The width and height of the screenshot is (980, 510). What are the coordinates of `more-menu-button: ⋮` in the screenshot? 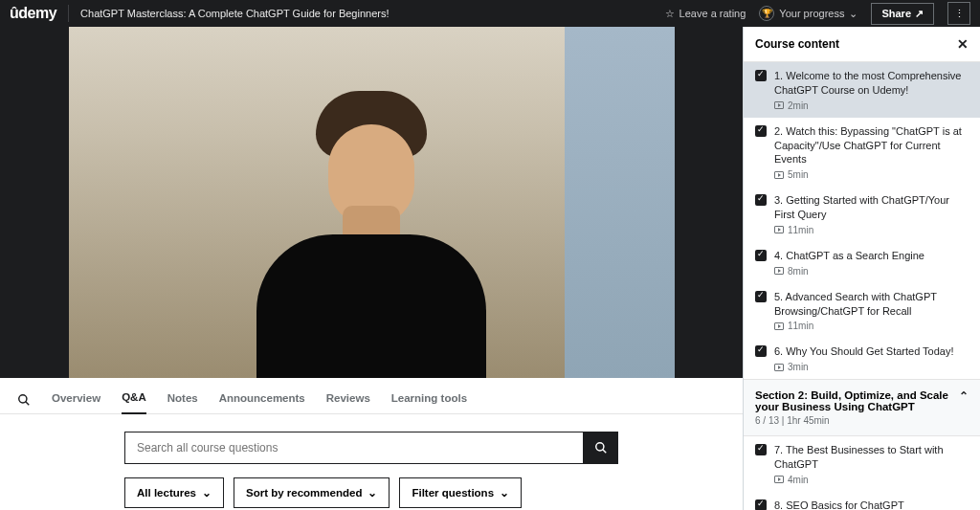 It's located at (959, 13).